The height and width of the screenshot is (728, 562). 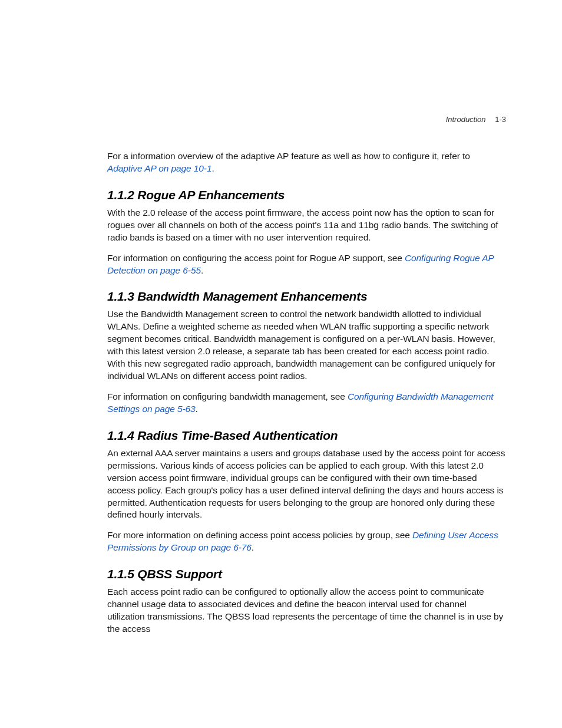 What do you see at coordinates (306, 195) in the screenshot?
I see `heading-rogue-ap: 1.1.2 Rogue AP Enhancements` at bounding box center [306, 195].